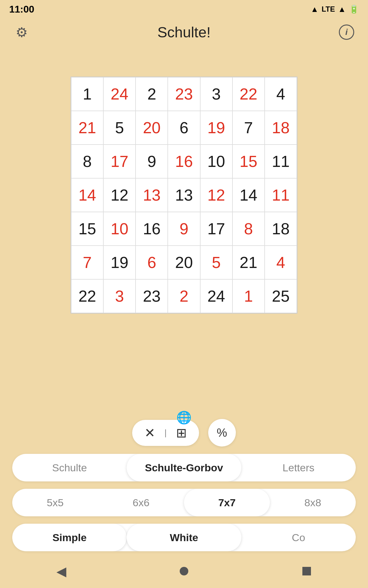 This screenshot has width=368, height=588. Describe the element at coordinates (55, 503) in the screenshot. I see `size-5x5: 5x5` at that location.